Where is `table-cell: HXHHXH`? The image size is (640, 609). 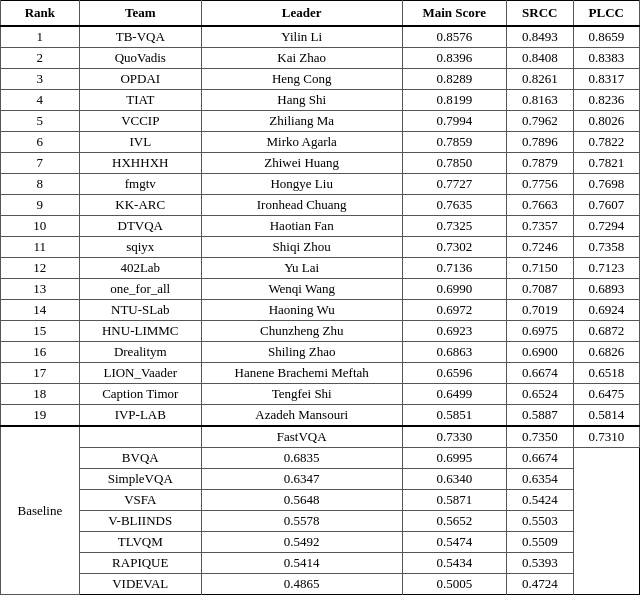 table-cell: HXHHXH is located at coordinates (140, 164).